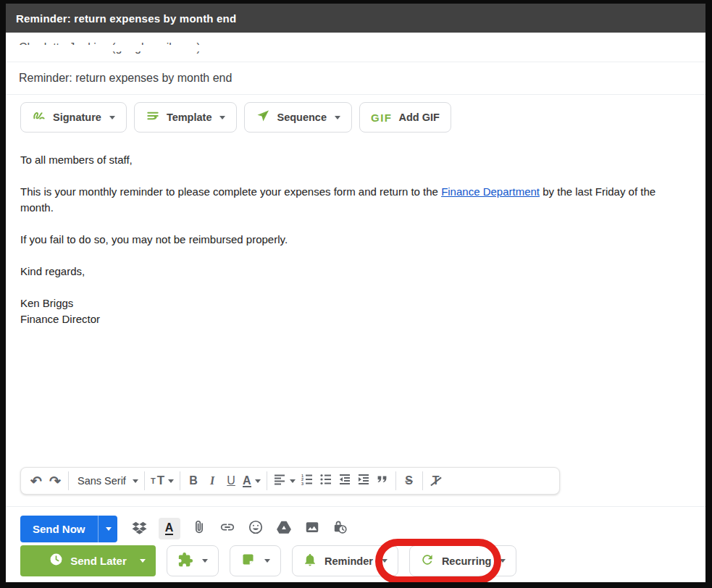 The image size is (712, 588). What do you see at coordinates (193, 481) in the screenshot?
I see `bold-button: B` at bounding box center [193, 481].